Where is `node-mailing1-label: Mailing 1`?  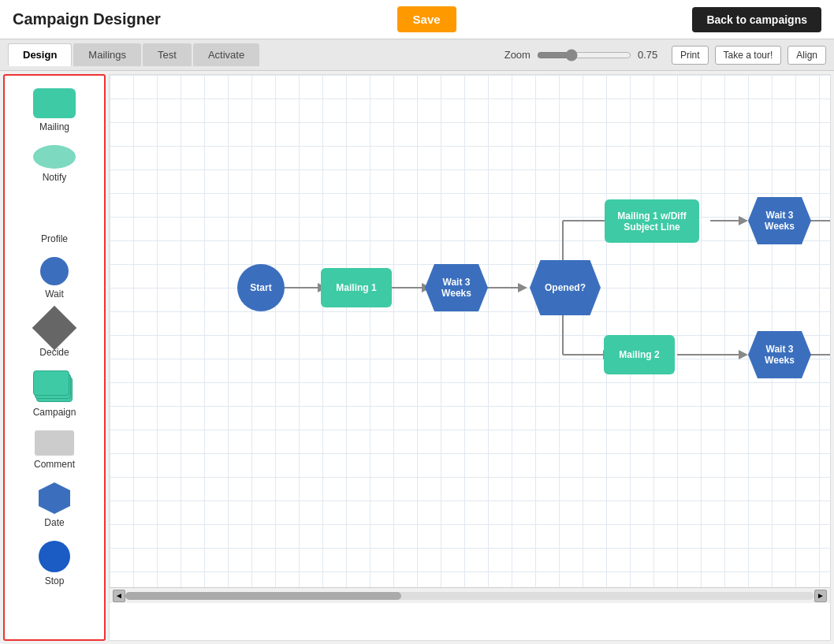 node-mailing1-label: Mailing 1 is located at coordinates (356, 288).